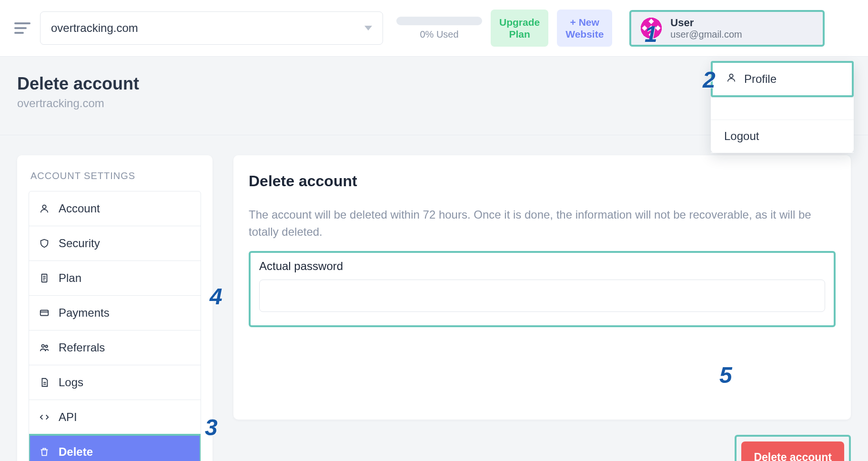 This screenshot has width=868, height=461. What do you see at coordinates (542, 223) in the screenshot?
I see `card-description: The account will be deleted within 72 ho…` at bounding box center [542, 223].